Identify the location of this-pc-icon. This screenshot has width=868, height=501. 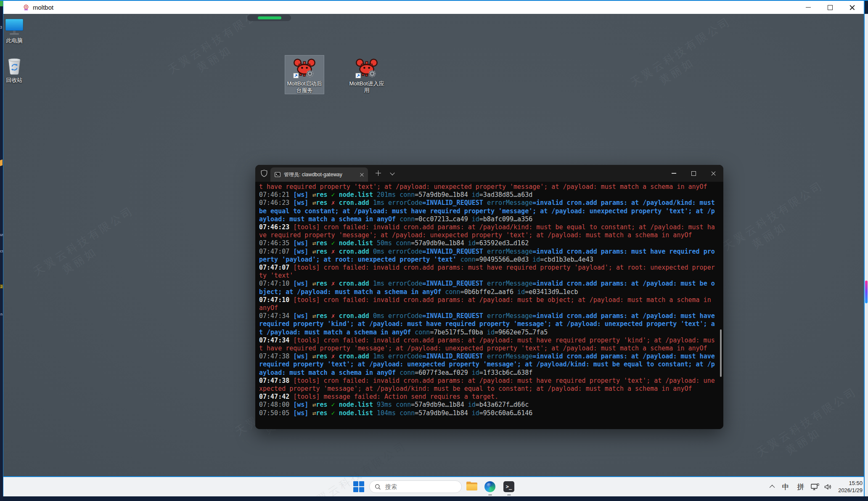
(14, 27).